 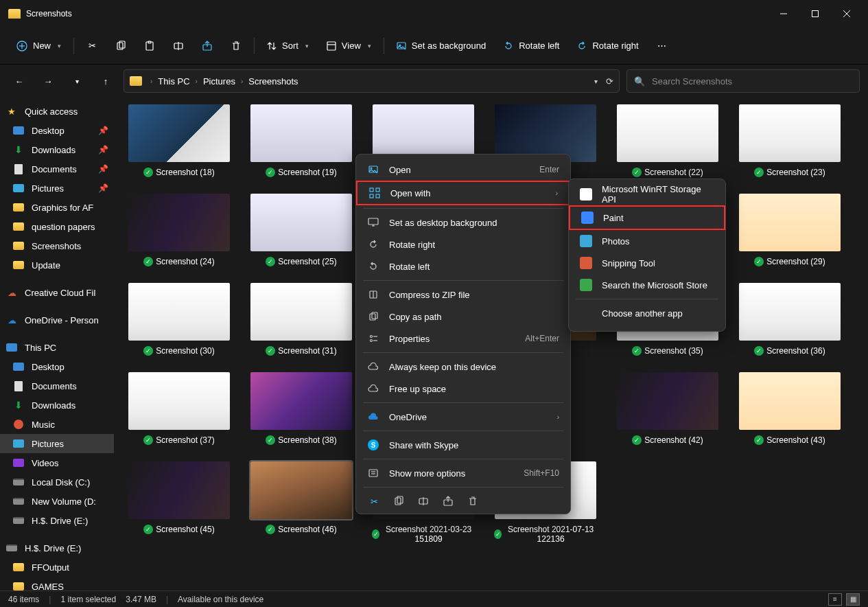 I want to click on ctx-delete-icon, so click(x=473, y=501).